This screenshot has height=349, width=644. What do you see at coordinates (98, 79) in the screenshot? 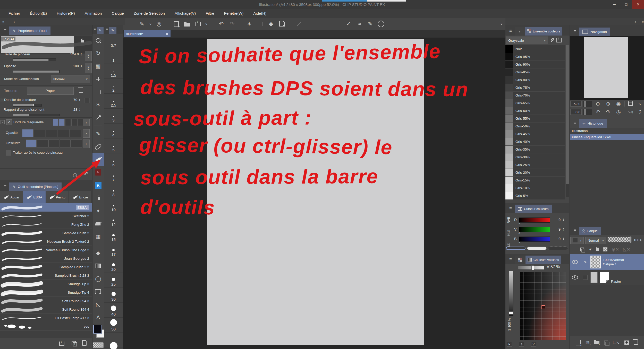
I see `move-tool-icon` at bounding box center [98, 79].